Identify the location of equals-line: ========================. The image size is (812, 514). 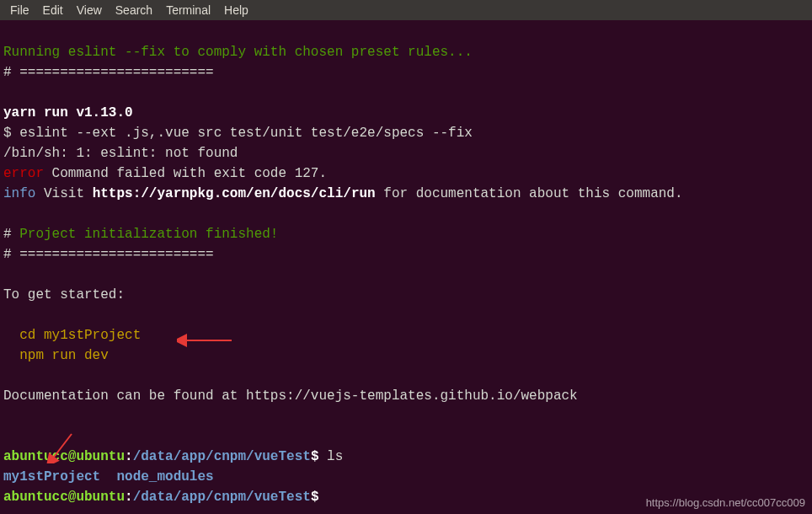
(116, 72).